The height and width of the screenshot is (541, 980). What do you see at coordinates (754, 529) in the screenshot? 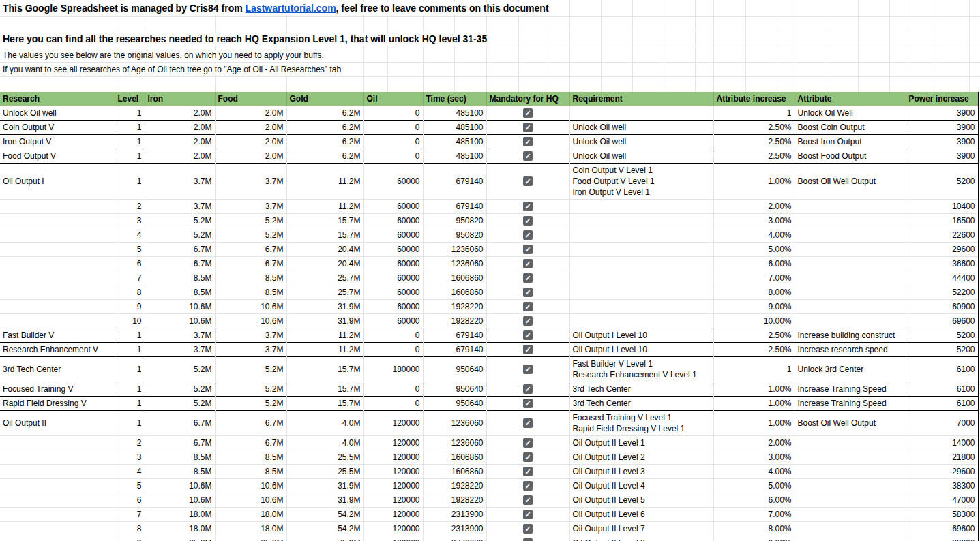
I see `cell-attribute-increase: 8.00%` at bounding box center [754, 529].